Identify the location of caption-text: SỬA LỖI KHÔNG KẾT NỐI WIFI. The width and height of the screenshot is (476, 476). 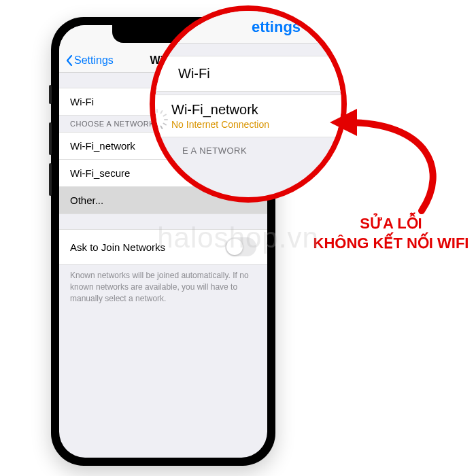
(391, 234).